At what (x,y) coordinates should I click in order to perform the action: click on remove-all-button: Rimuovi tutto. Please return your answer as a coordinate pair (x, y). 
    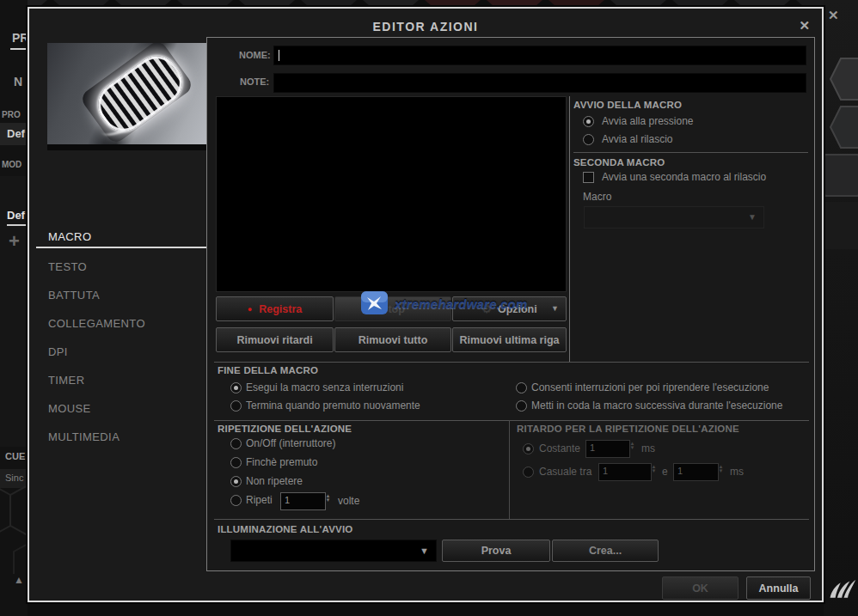
    Looking at the image, I should click on (393, 340).